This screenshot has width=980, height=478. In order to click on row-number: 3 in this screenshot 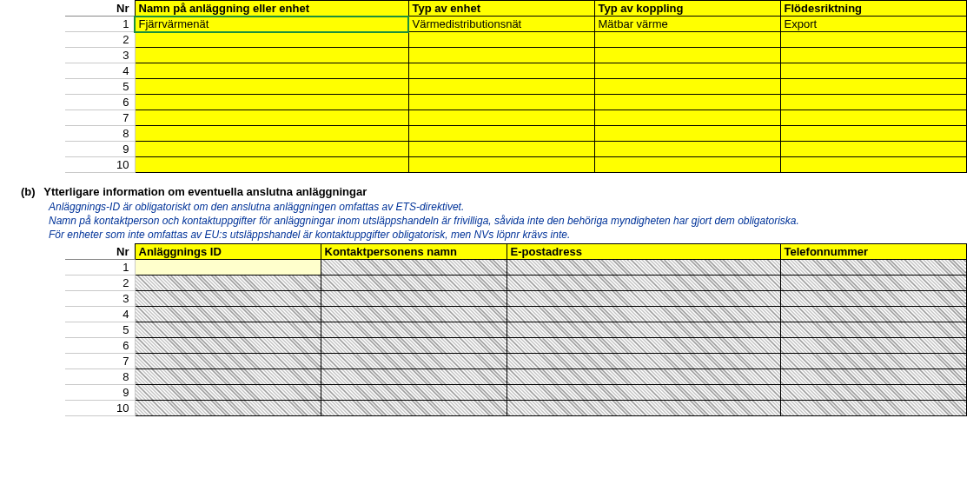, I will do `click(100, 299)`.